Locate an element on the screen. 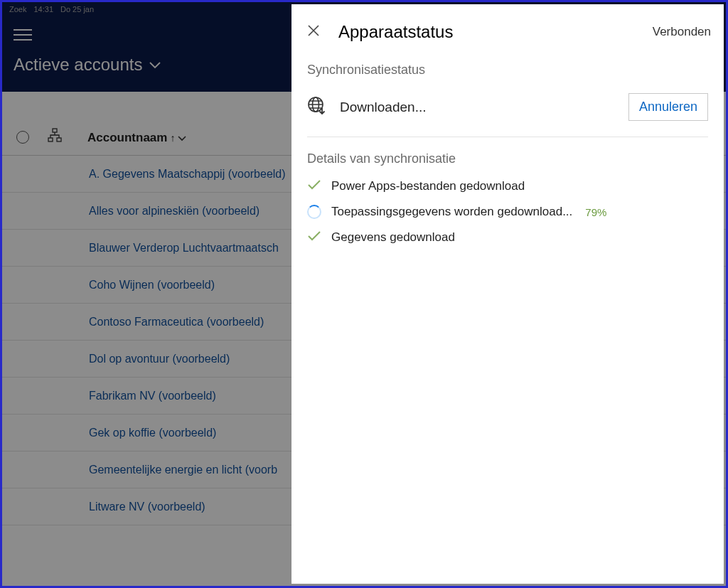 This screenshot has width=728, height=588. sync-details-label: Details van synchronisatie is located at coordinates (508, 159).